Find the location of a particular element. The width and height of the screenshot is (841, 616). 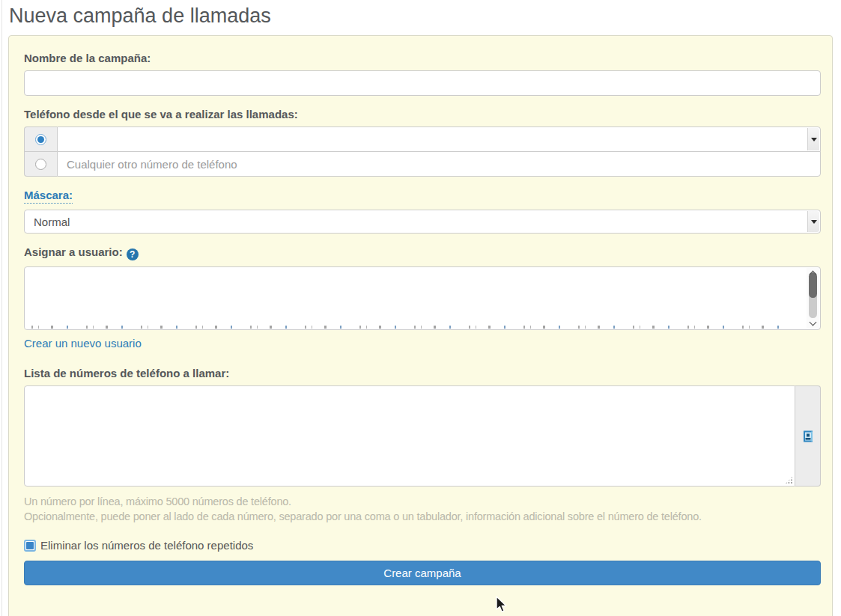

campaign-name-group: Nombre de la campaña: is located at coordinates (422, 73).